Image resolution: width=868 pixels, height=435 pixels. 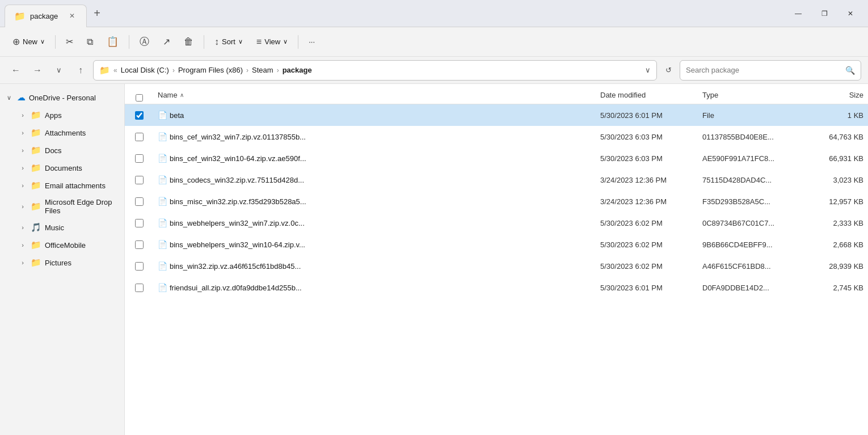 What do you see at coordinates (162, 158) in the screenshot?
I see `file-icon-2: 📄` at bounding box center [162, 158].